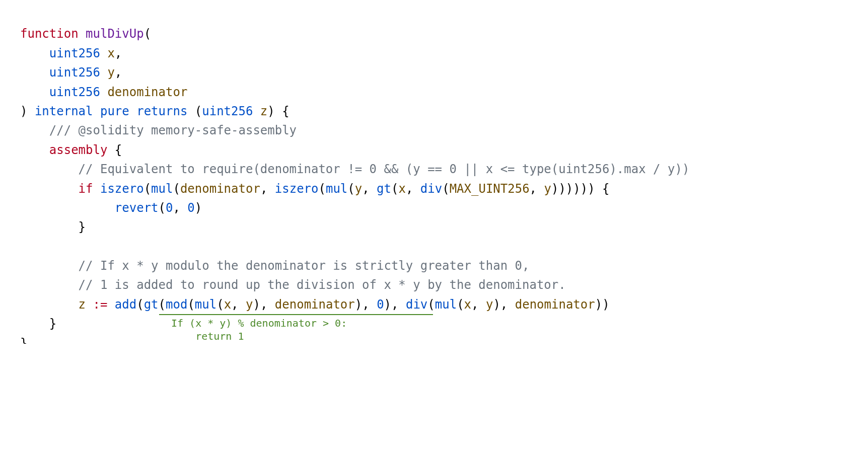 This screenshot has width=868, height=456. What do you see at coordinates (104, 92) in the screenshot?
I see `line-4: uint256 denominator` at bounding box center [104, 92].